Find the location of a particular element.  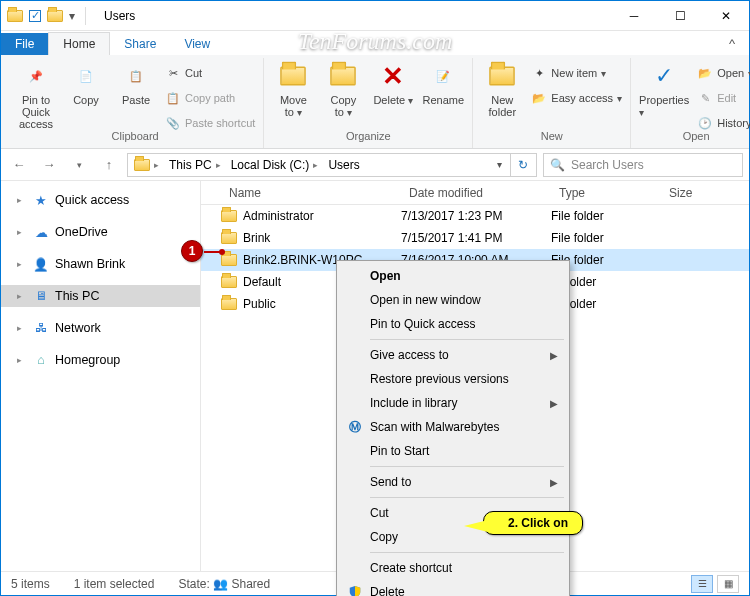

back-button: ← is located at coordinates (19, 165).